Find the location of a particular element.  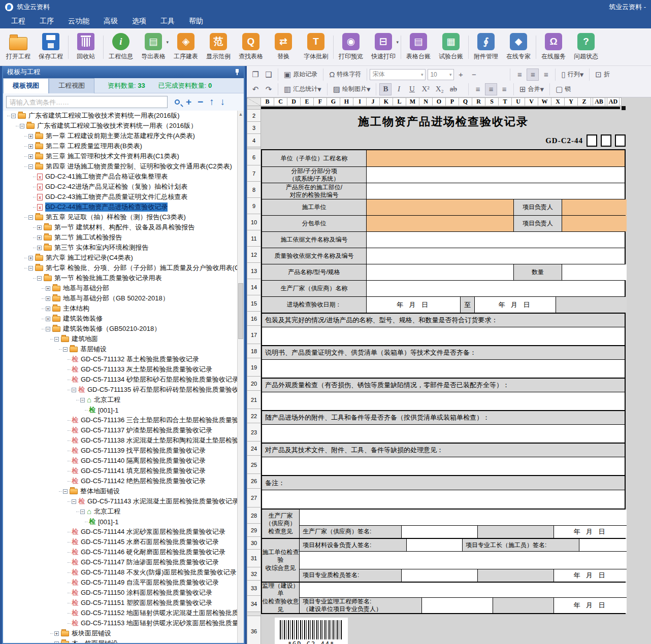

column-header-X: X is located at coordinates (558, 101).